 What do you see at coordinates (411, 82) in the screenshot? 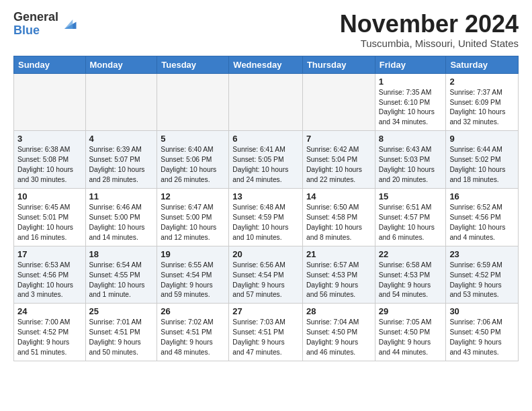
I see `day-number: 1` at bounding box center [411, 82].